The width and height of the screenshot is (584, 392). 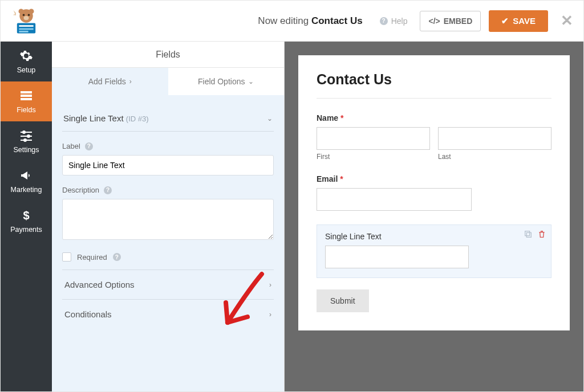 What do you see at coordinates (310, 21) in the screenshot?
I see `now-editing-label: Now editing Contact Us` at bounding box center [310, 21].